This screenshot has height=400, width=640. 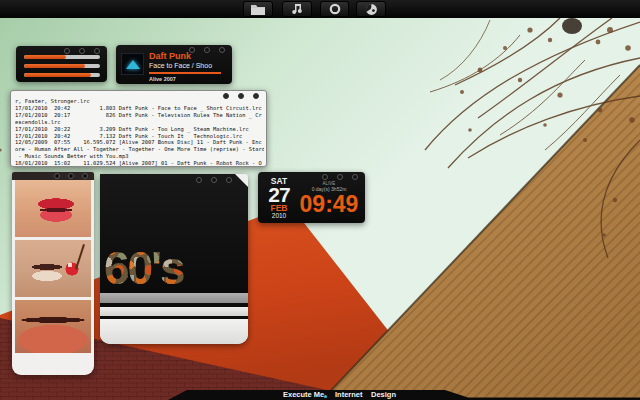 I want to click on taskbar-item-execute-me: Execute Me, so click(x=304, y=395).